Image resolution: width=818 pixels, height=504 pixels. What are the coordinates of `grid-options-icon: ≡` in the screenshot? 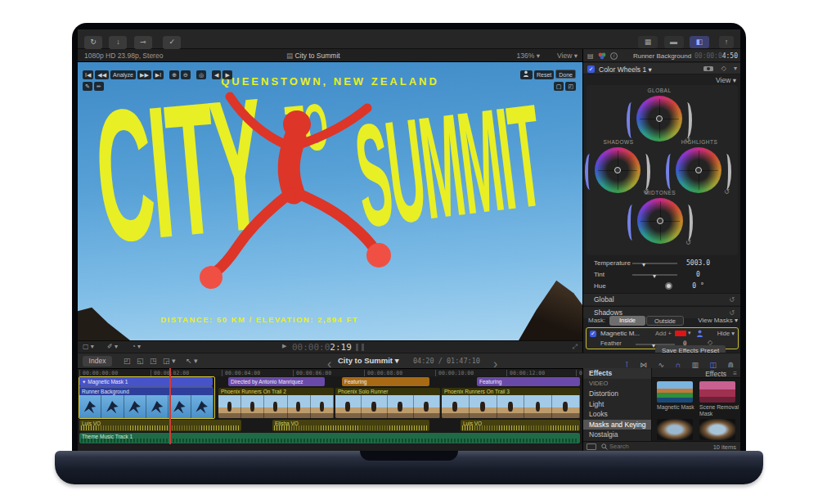 It's located at (735, 373).